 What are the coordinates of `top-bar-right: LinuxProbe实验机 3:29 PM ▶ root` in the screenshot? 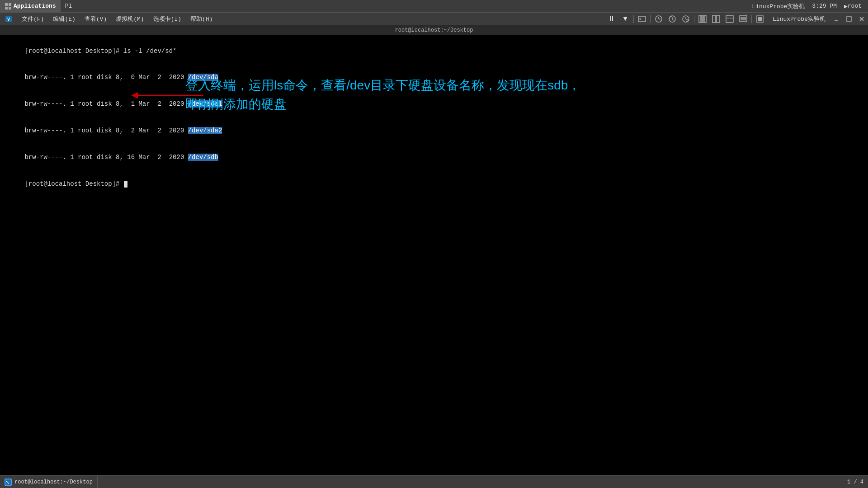 It's located at (808, 6).